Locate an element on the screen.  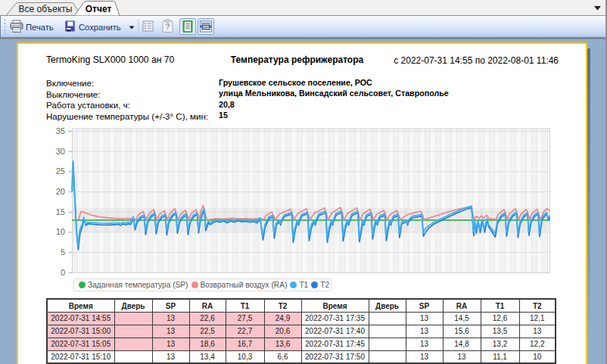
svg-text: 35 is located at coordinates (61, 131).